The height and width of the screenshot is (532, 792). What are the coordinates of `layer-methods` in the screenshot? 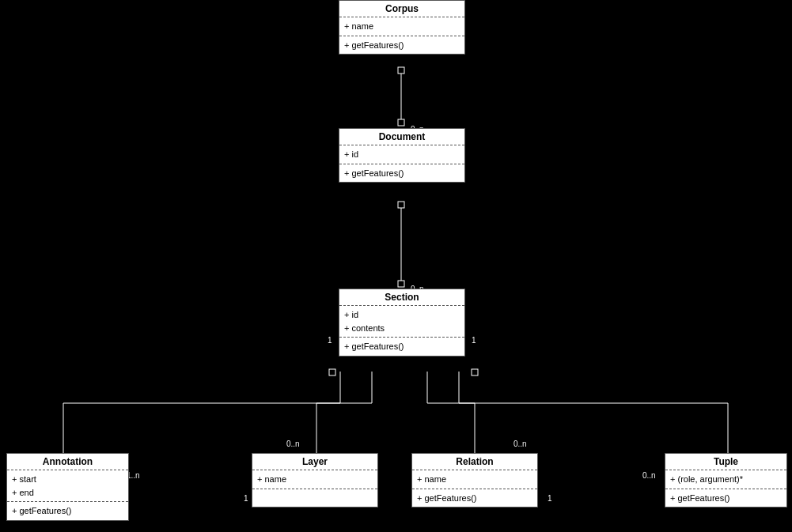 It's located at (315, 498).